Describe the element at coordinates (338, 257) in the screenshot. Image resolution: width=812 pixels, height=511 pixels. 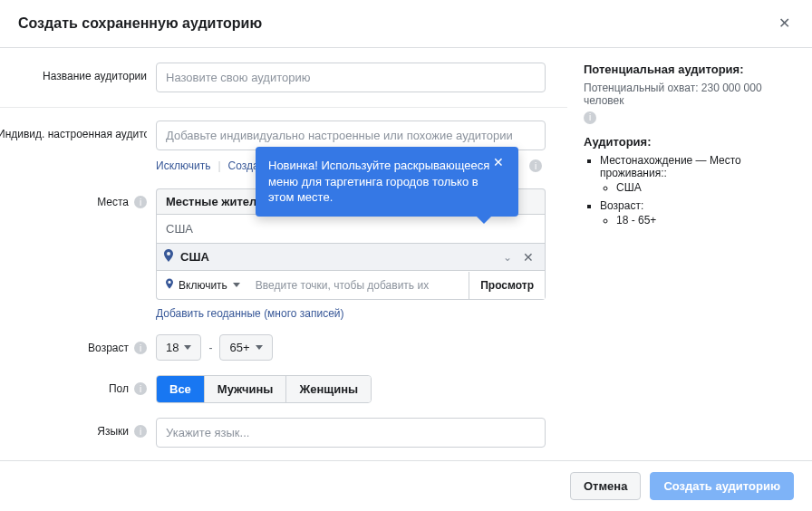
I see `location-chip-label: США` at that location.